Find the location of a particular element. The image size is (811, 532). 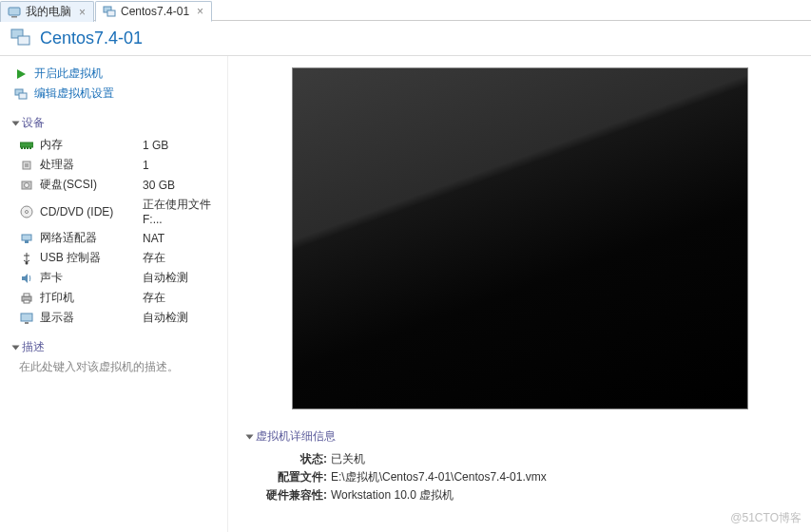

device-value: 30 GB is located at coordinates (159, 185).